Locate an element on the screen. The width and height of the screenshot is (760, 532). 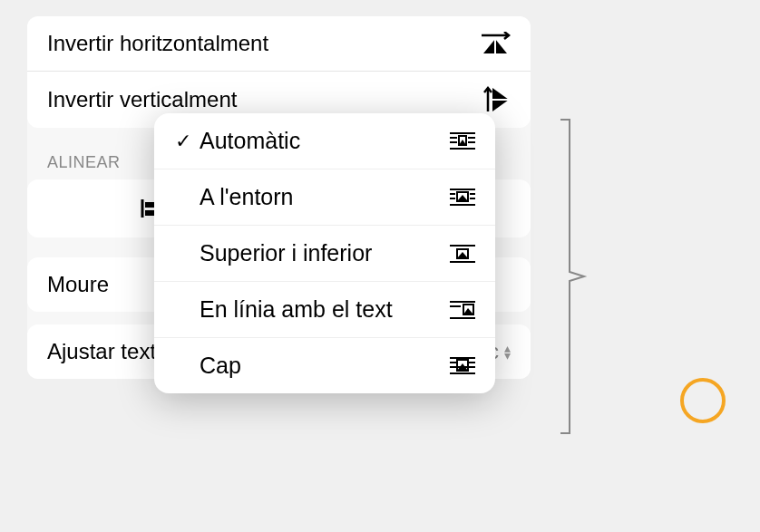
flip-vertical-label: Invertir verticalment is located at coordinates (263, 100).